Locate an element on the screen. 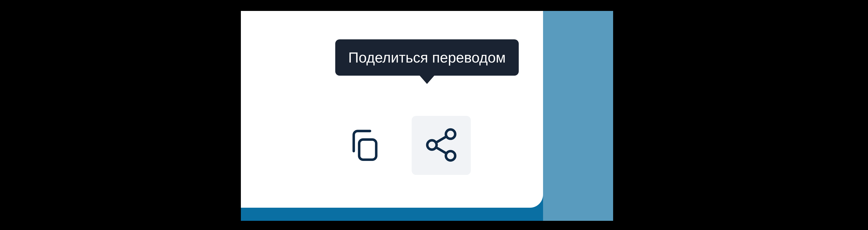 This screenshot has width=868, height=230. action-icon-row is located at coordinates (403, 145).